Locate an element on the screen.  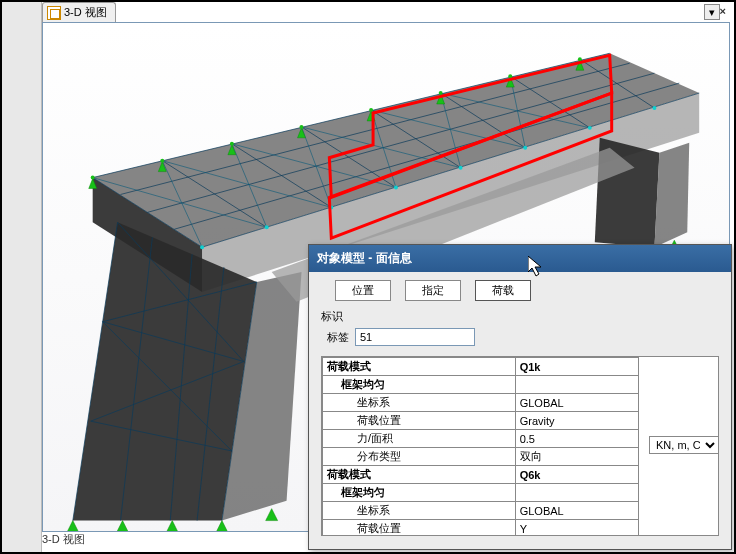
tab-load: 荷载 is located at coordinates (503, 290).